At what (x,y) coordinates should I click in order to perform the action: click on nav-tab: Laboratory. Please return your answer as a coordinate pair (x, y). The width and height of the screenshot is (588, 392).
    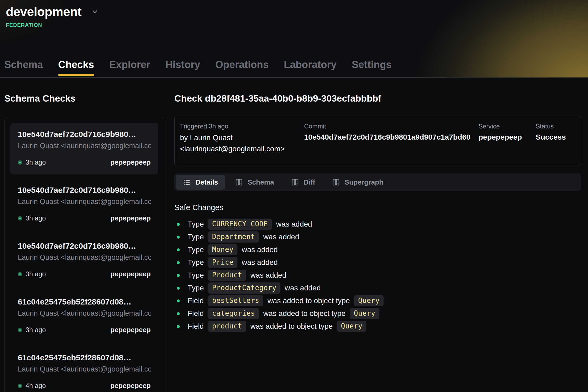
    Looking at the image, I should click on (310, 68).